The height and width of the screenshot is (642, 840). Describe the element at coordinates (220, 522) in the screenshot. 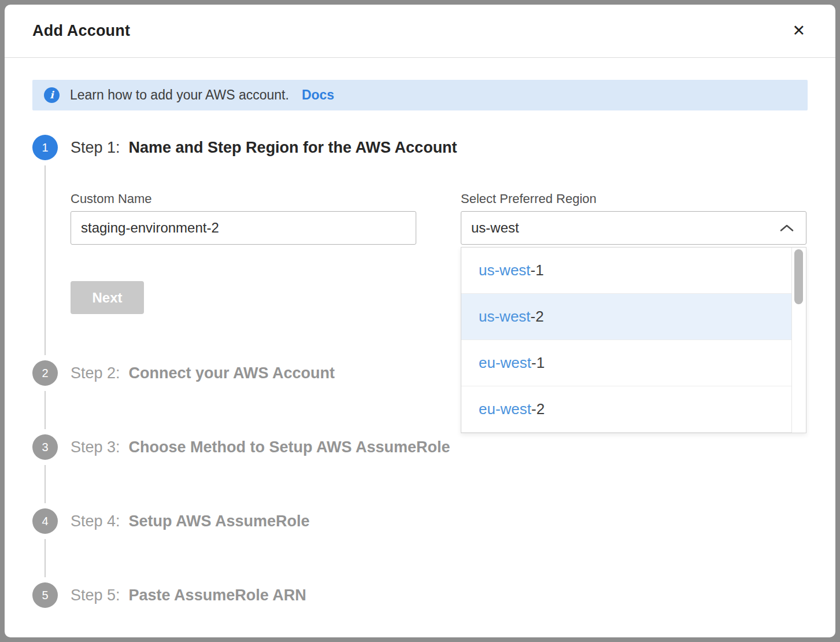

I see `step-4-title: Setup AWS AssumeRole` at that location.